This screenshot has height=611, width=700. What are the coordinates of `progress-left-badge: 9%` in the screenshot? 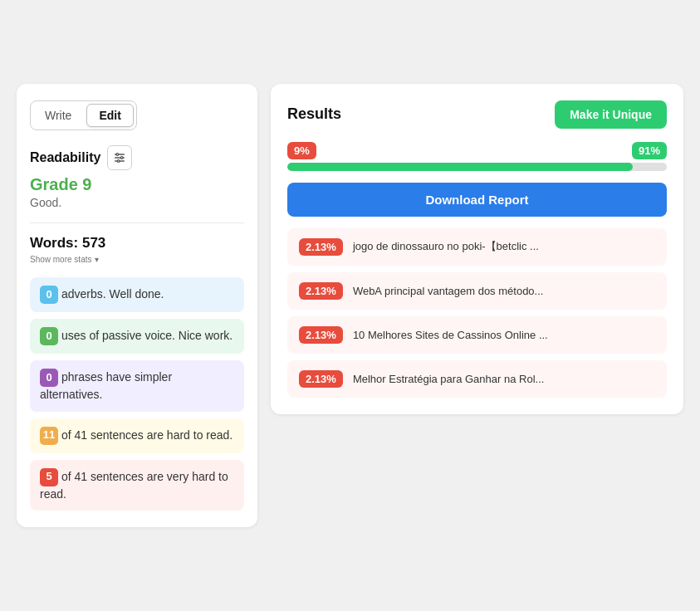 It's located at (302, 151).